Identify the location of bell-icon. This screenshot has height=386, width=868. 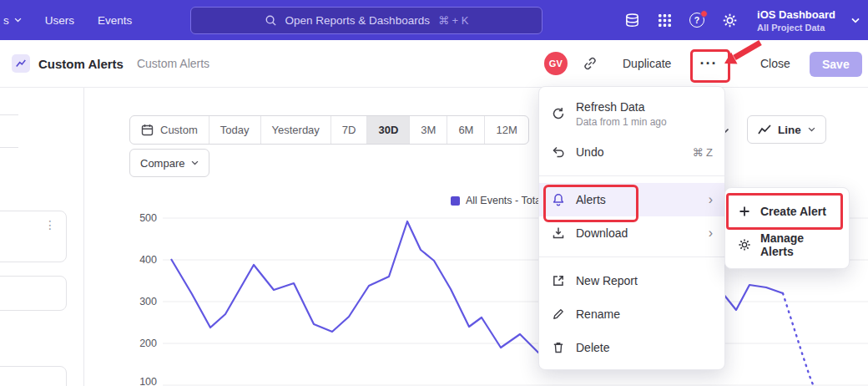
(558, 200).